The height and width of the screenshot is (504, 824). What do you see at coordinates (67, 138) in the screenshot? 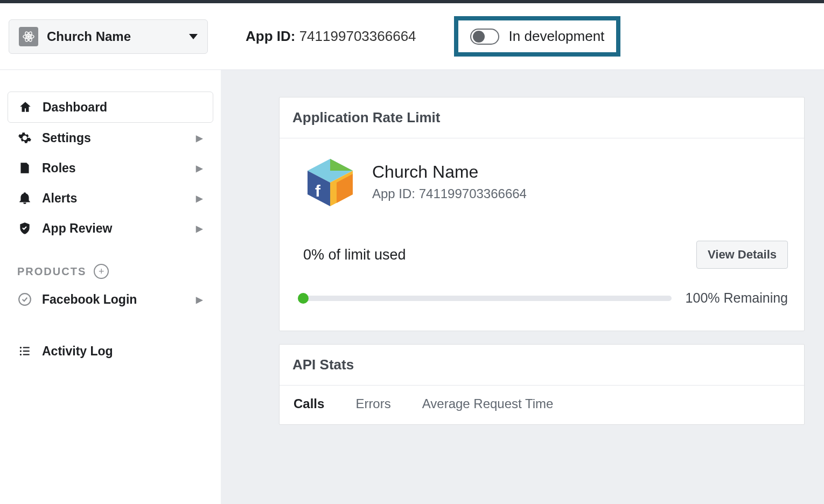
I see `sidebar-item-label: Settings` at bounding box center [67, 138].